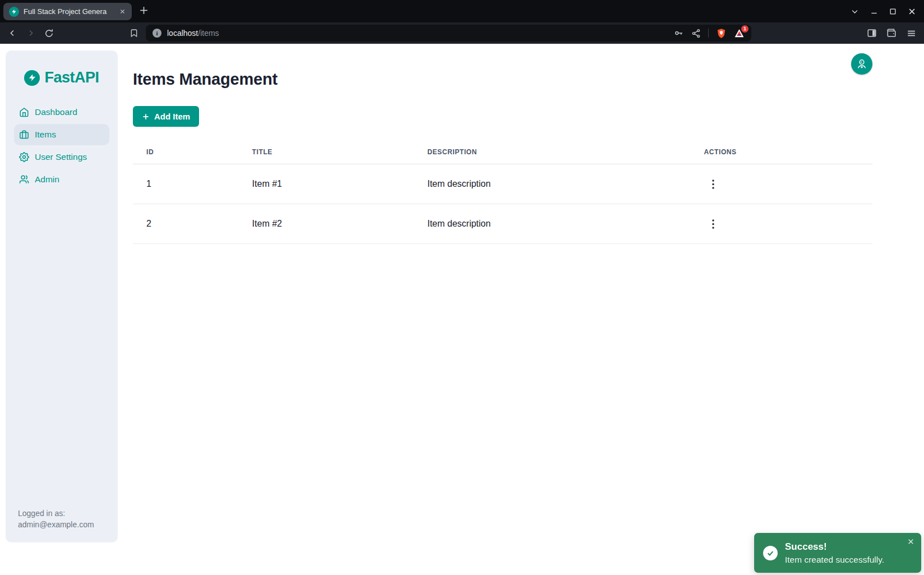 The width and height of the screenshot is (924, 575). What do you see at coordinates (911, 542) in the screenshot?
I see `toast-close-icon` at bounding box center [911, 542].